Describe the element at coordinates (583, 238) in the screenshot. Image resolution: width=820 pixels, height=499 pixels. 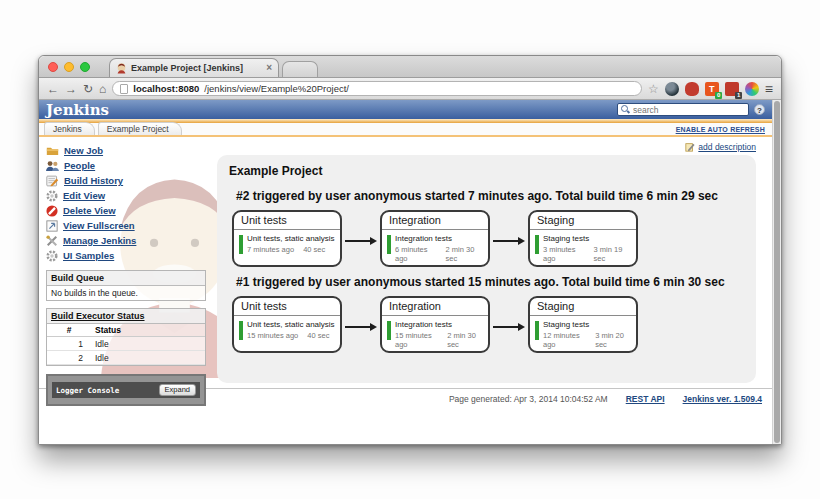
I see `pipeline-stage-staging: Staging Staging tests 3 minutes ago3 min…` at that location.